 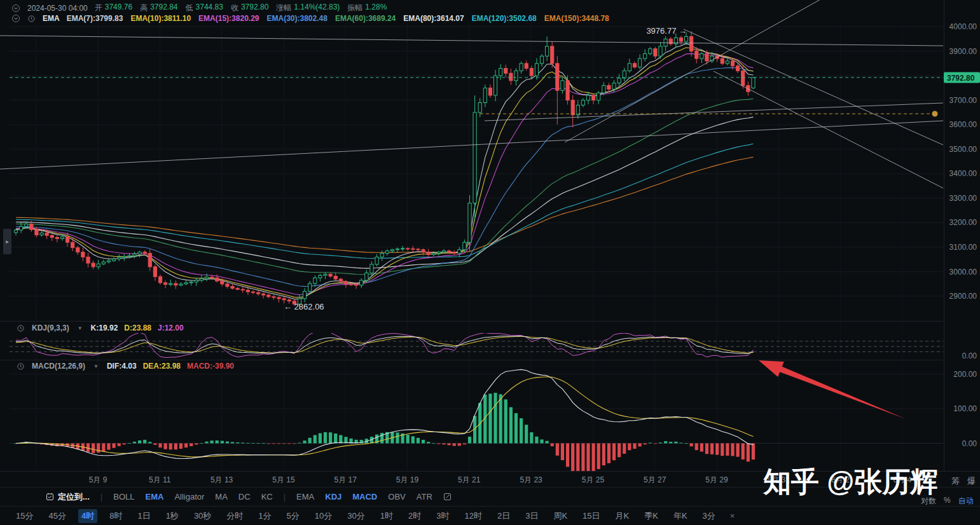 What do you see at coordinates (202, 516) in the screenshot?
I see `timeframe-30秒: 30秒` at bounding box center [202, 516].